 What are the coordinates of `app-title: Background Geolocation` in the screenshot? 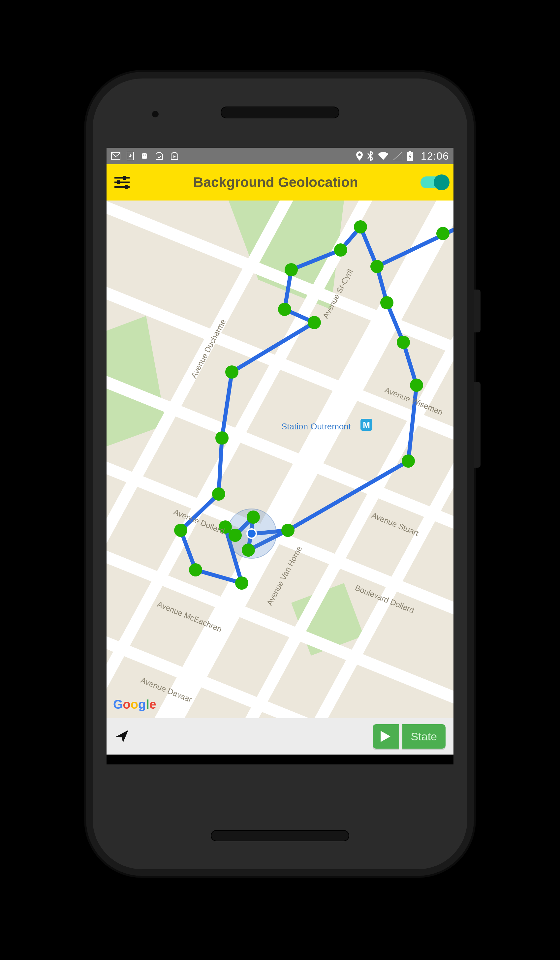 It's located at (276, 182).